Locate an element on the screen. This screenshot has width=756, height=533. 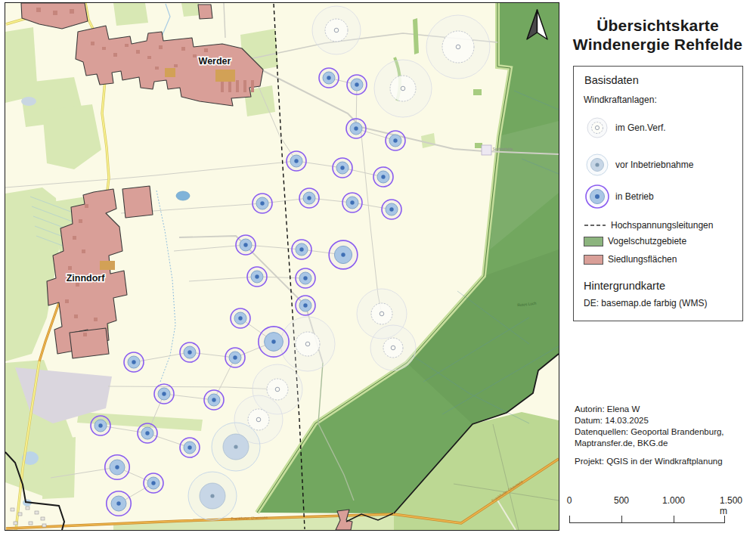
legend-item-vor-inbetriebnahme: vor Inbetriebnahme is located at coordinates (638, 165).